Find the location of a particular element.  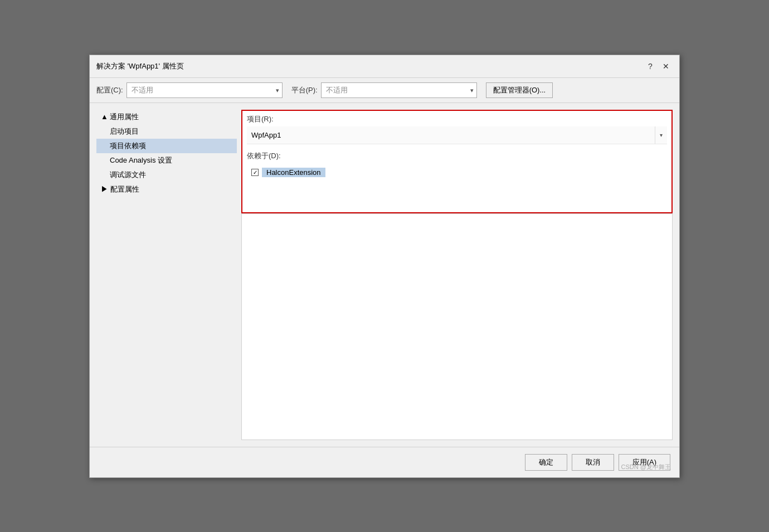

config-select-wrapper: 不适用 is located at coordinates (205, 90).